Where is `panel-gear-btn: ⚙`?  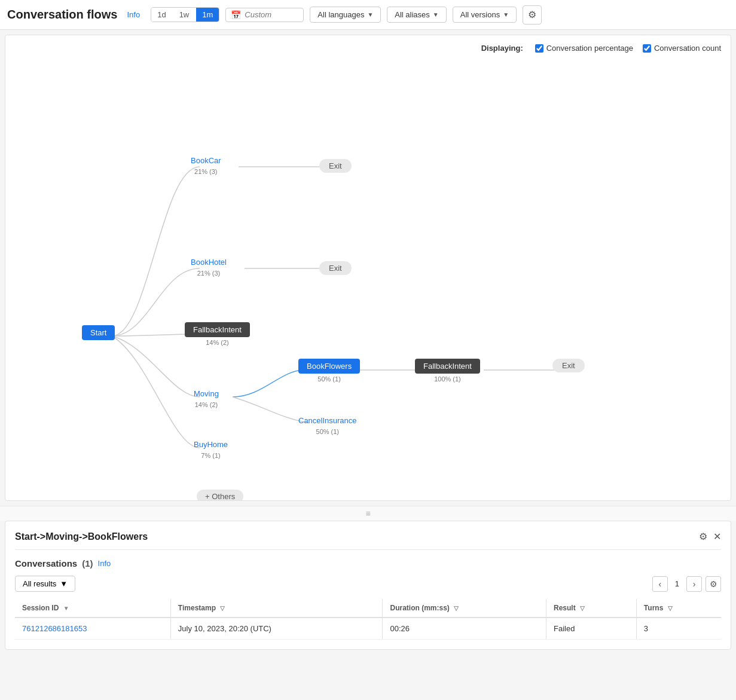
panel-gear-btn: ⚙ is located at coordinates (703, 537).